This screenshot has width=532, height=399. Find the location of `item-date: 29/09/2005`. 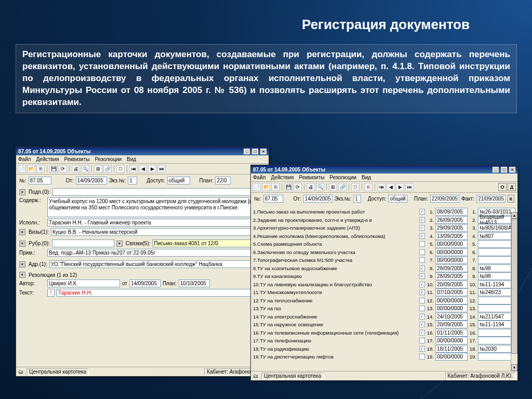

item-date: 29/09/2005 is located at coordinates (451, 228).